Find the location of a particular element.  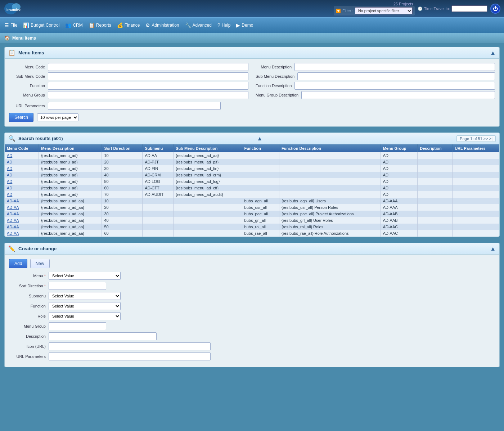

page-info: Page 1 of 51 >> >| is located at coordinates (476, 139).